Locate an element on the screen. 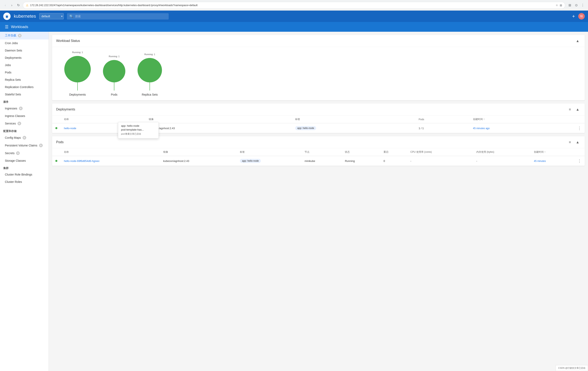 This screenshot has width=588, height=371. search-input is located at coordinates (121, 16).